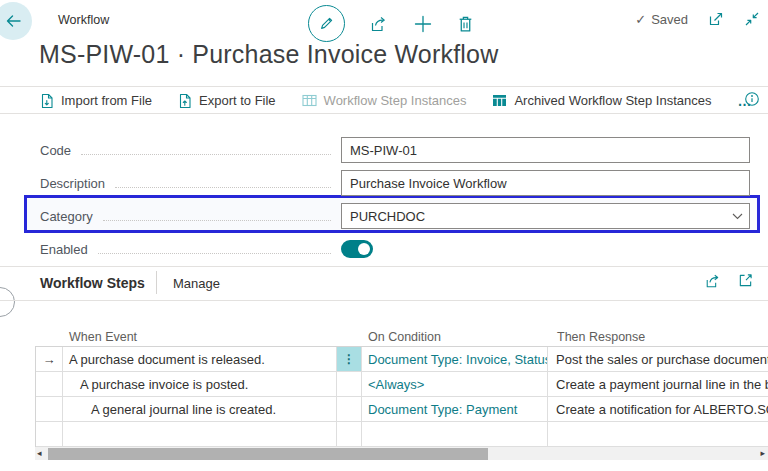  I want to click on collapse-arrows-icon, so click(752, 19).